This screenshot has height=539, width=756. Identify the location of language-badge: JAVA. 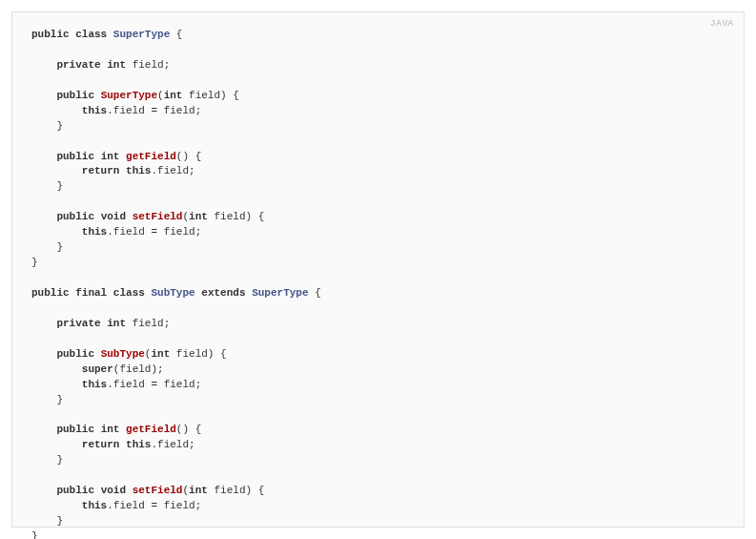
(723, 23).